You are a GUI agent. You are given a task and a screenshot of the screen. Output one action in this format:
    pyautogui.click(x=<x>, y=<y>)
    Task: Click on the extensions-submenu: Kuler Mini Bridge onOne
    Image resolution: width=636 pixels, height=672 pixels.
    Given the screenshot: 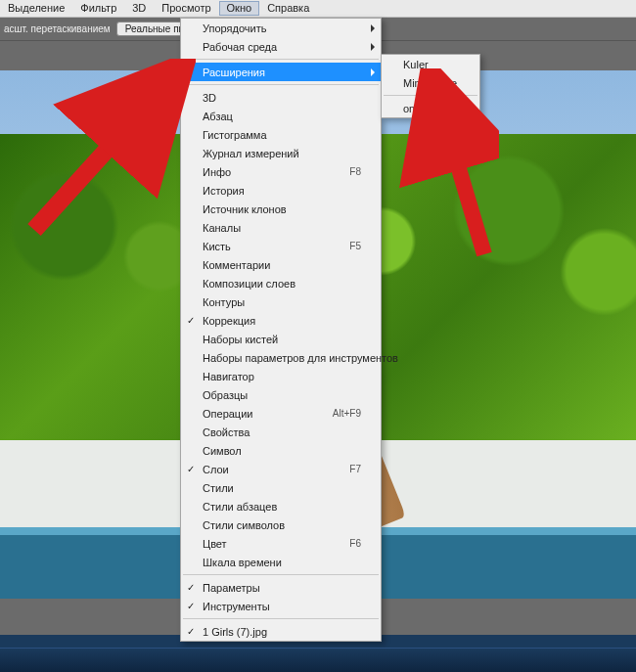 What is the action you would take?
    pyautogui.click(x=431, y=86)
    